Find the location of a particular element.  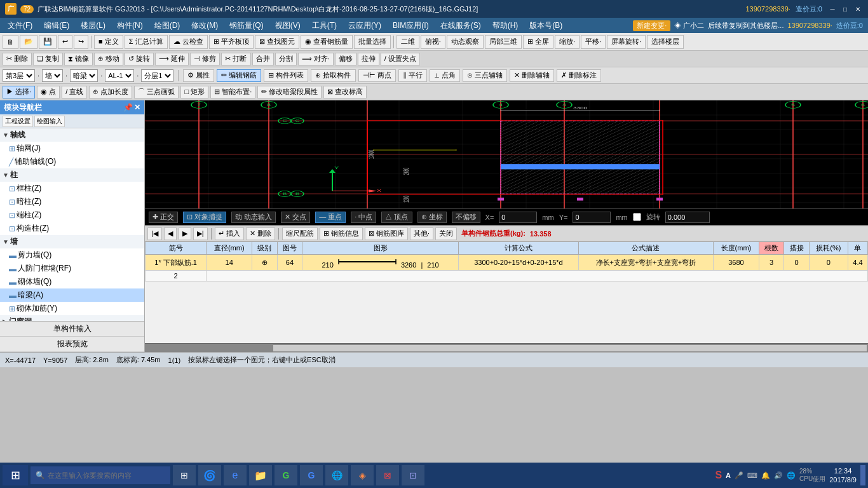

tree-item-shear-wall: ▬ 剪力墙(Q) is located at coordinates (72, 255).